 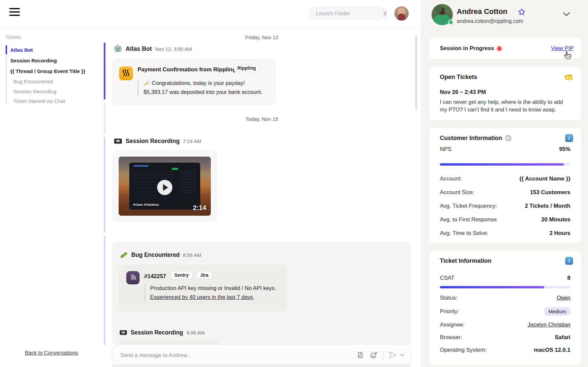 I want to click on nps-label: NPS, so click(x=445, y=149).